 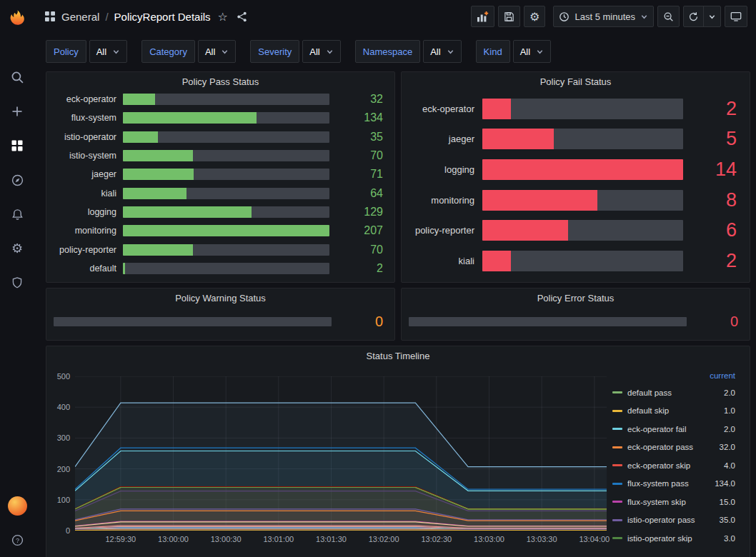 What do you see at coordinates (384, 539) in the screenshot?
I see `x-axis-label: 13:02:00` at bounding box center [384, 539].